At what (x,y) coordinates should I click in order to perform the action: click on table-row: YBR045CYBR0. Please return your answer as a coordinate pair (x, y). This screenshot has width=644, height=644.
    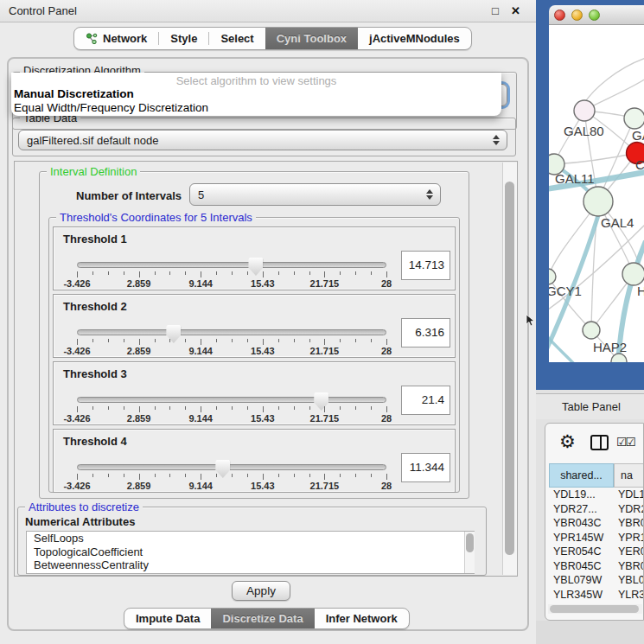
    Looking at the image, I should click on (596, 567).